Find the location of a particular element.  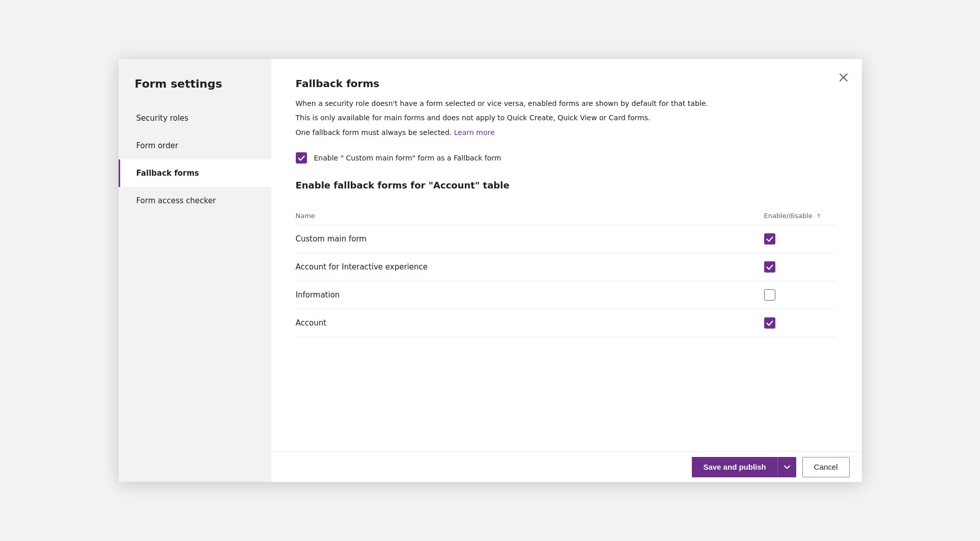

form-name-cell: Information is located at coordinates (530, 295).